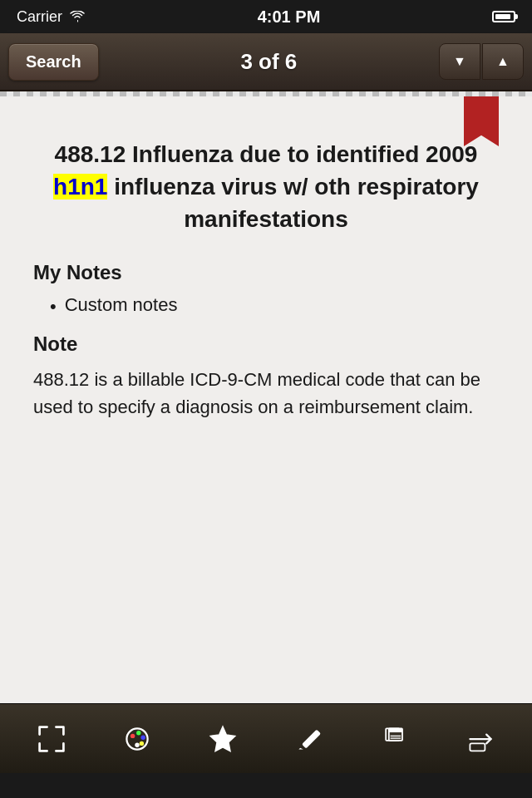 This screenshot has height=798, width=532. Describe the element at coordinates (268, 62) in the screenshot. I see `page-indicator: 3 of 6` at that location.